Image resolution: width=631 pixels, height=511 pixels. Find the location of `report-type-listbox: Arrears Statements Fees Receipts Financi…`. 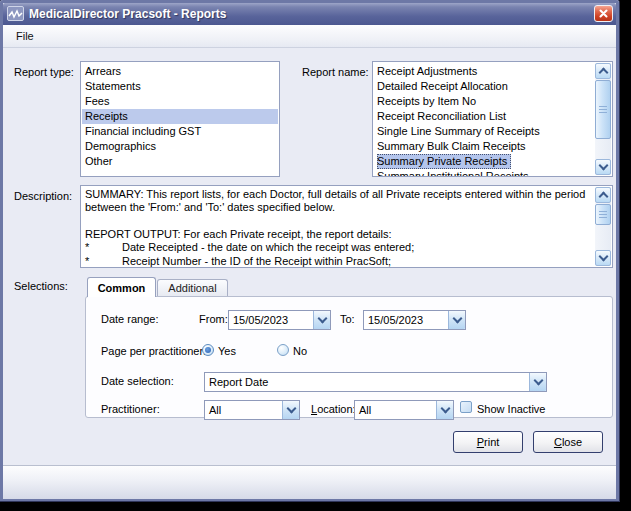

report-type-listbox: Arrears Statements Fees Receipts Financi… is located at coordinates (180, 119).